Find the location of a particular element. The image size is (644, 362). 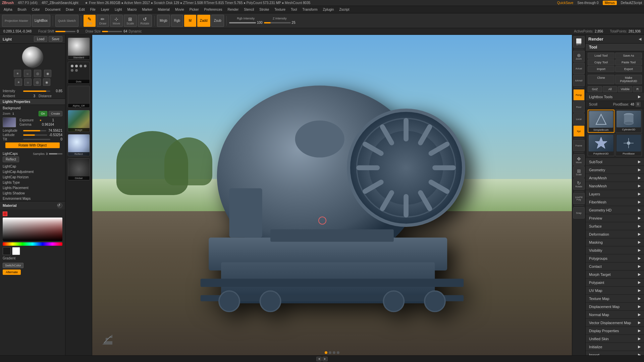

cylinder3d-thumb: Cylinder3D is located at coordinates (629, 121).